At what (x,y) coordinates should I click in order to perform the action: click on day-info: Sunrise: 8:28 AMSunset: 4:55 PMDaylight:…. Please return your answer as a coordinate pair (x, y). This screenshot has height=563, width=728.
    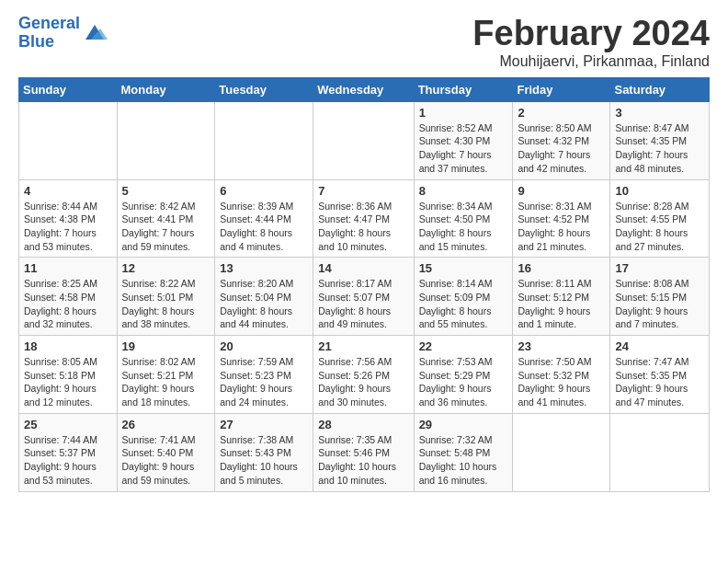
    Looking at the image, I should click on (660, 226).